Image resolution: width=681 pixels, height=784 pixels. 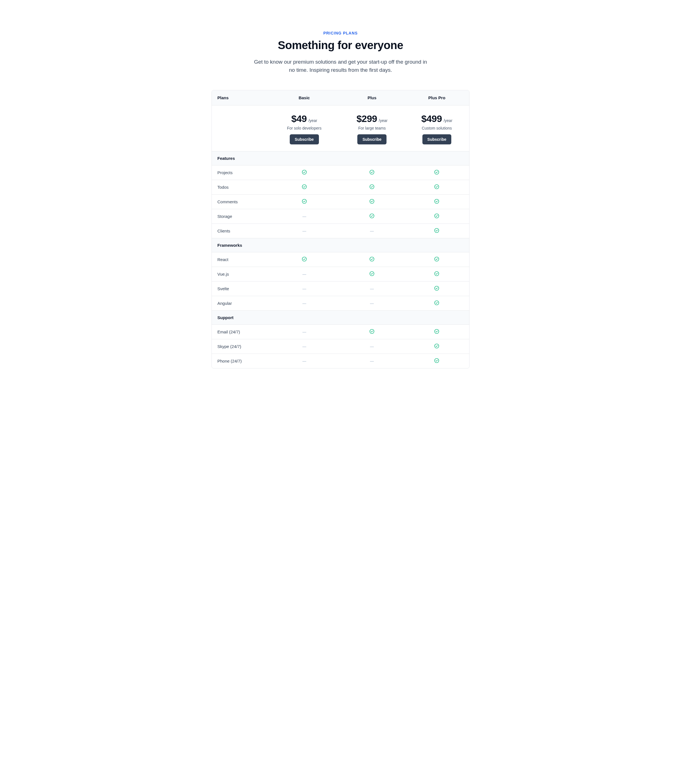 I want to click on pricing-table-card: Plans Basic Plus Plus Pro $49 /year For …, so click(x=340, y=229).